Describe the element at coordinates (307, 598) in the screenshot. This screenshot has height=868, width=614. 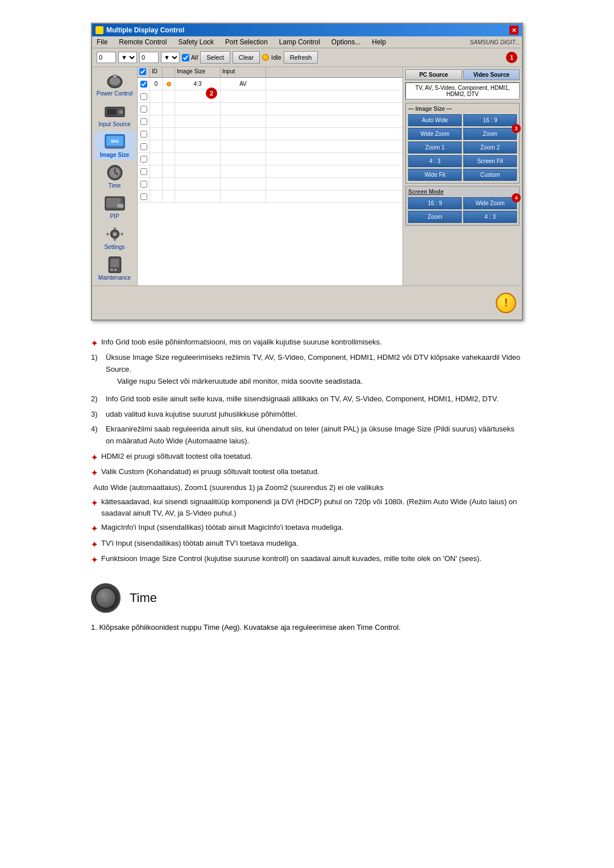
I see `time-section: Time` at that location.